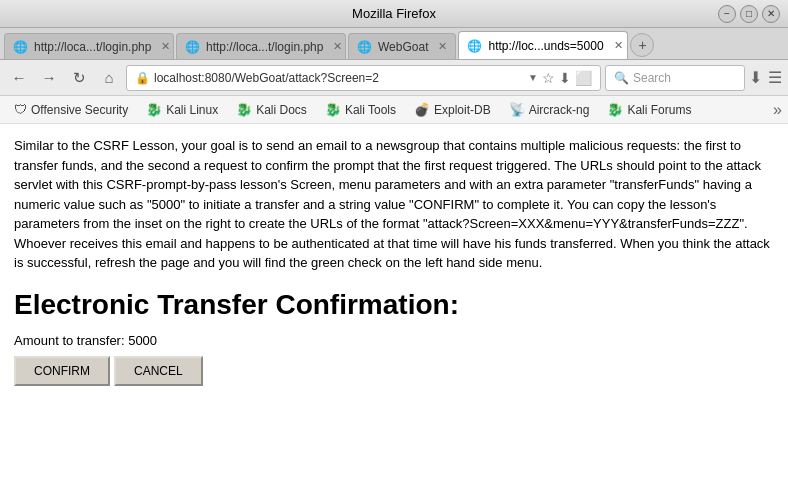  What do you see at coordinates (749, 14) in the screenshot?
I see `maximize-button: □` at bounding box center [749, 14].